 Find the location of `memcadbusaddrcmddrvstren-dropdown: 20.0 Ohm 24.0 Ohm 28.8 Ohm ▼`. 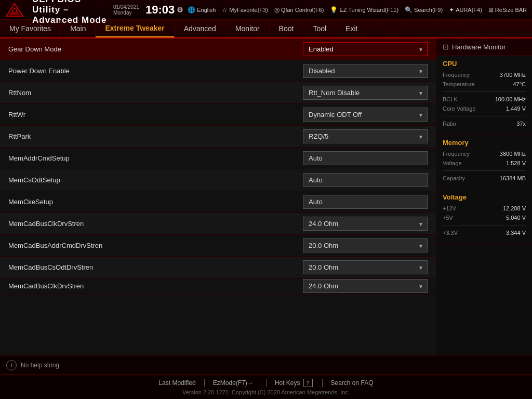

memcadbusaddrcmddrvstren-dropdown: 20.0 Ohm 24.0 Ohm 28.8 Ohm ▼ is located at coordinates (365, 245).